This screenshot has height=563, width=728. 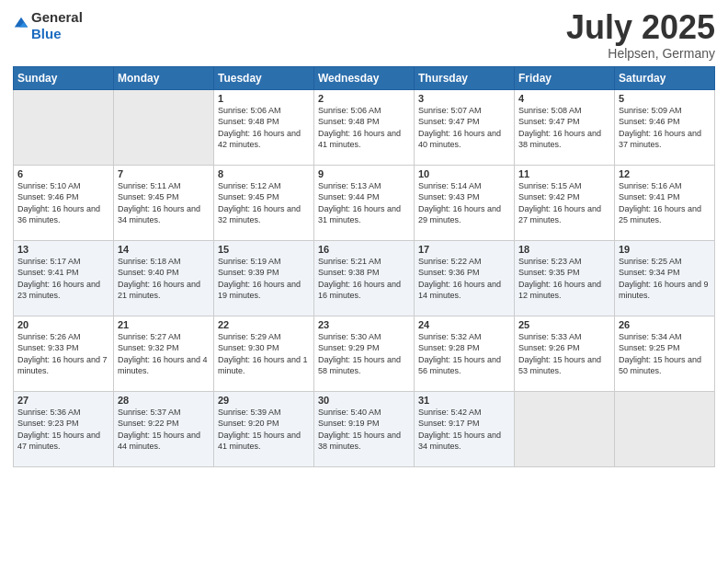 What do you see at coordinates (660, 203) in the screenshot?
I see `day-info: Sunrise: 5:16 AMSunset: 9:41 PMDaylight:…` at bounding box center [660, 203].